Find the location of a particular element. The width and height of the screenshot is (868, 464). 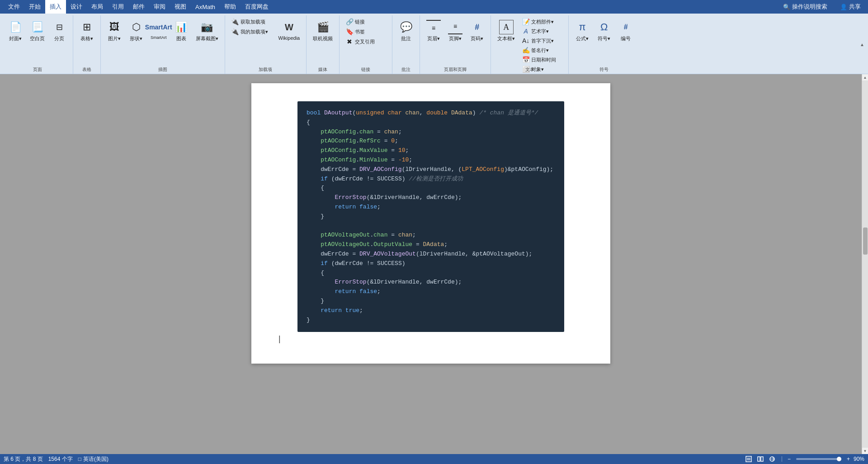

zoom-level: 90% is located at coordinates (859, 459).